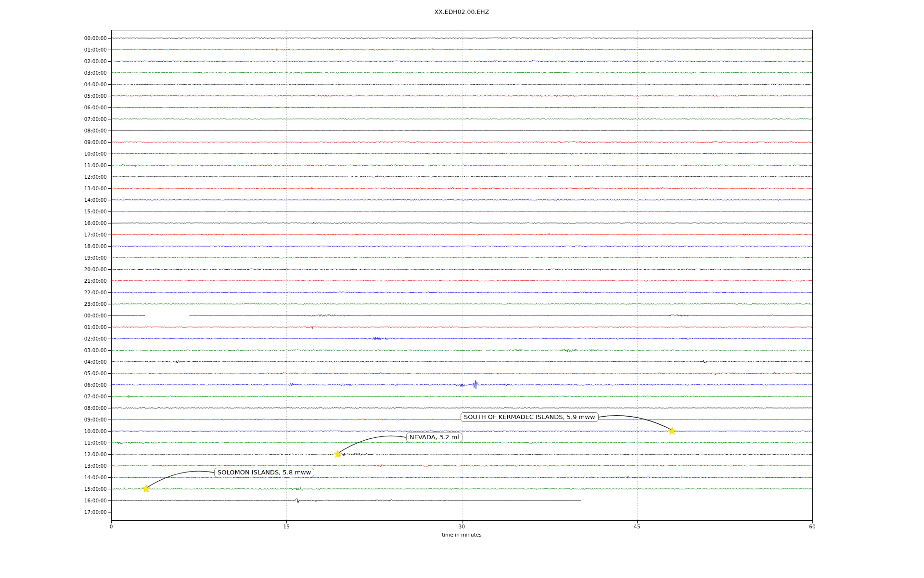 This screenshot has height=578, width=924. Describe the element at coordinates (68, 246) in the screenshot. I see `time-axis-label: 18:00:00` at that location.